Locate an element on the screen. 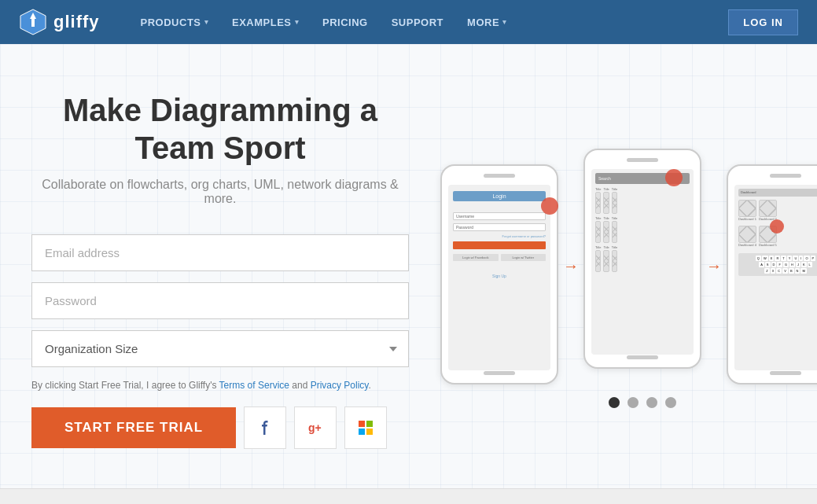 Image resolution: width=817 pixels, height=504 pixels. arrow-icon-1: → is located at coordinates (571, 266).